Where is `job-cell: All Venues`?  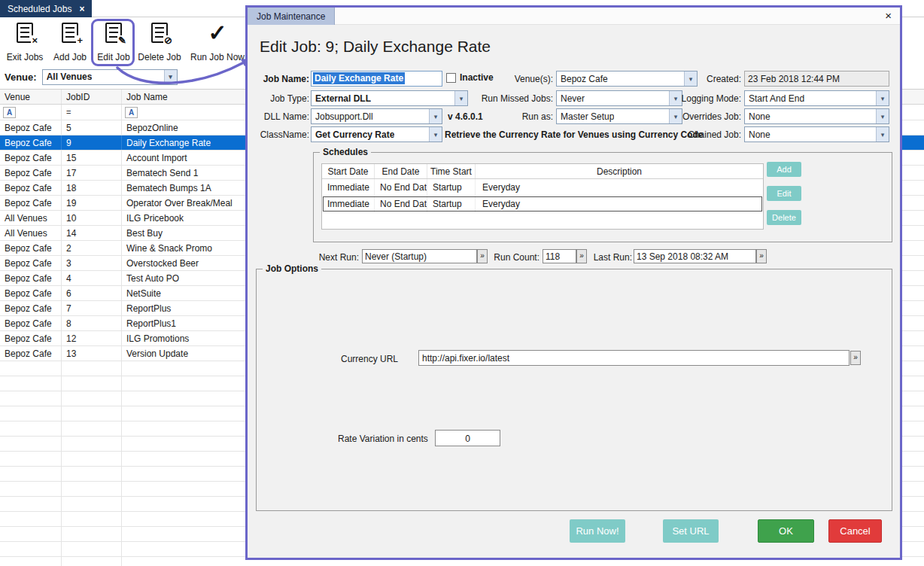 job-cell: All Venues is located at coordinates (31, 233).